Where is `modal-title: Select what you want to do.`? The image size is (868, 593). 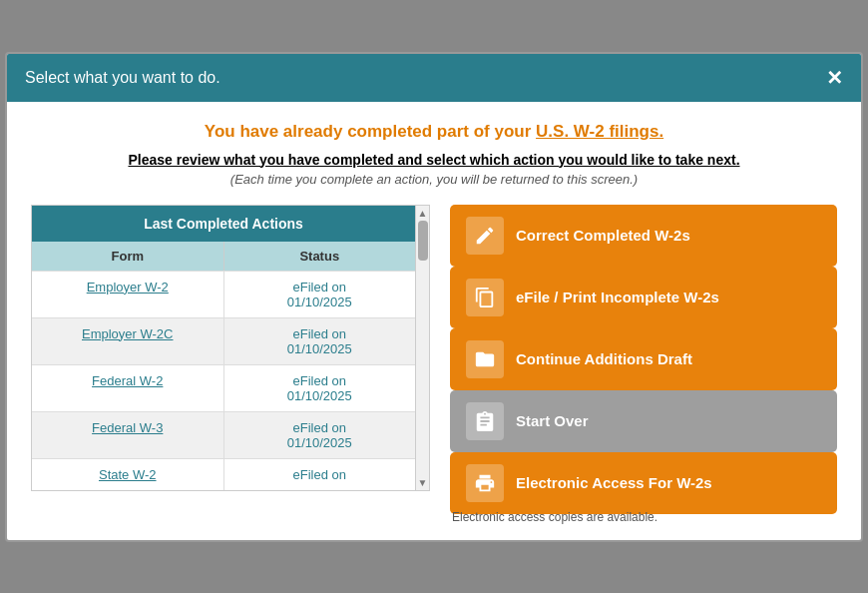
modal-title: Select what you want to do. is located at coordinates (123, 78).